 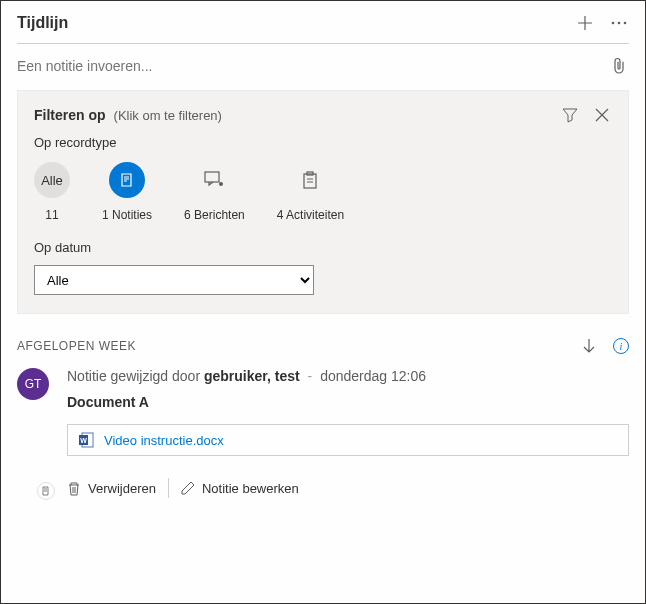 What do you see at coordinates (127, 192) in the screenshot?
I see `chip-notes: 1 Notities` at bounding box center [127, 192].